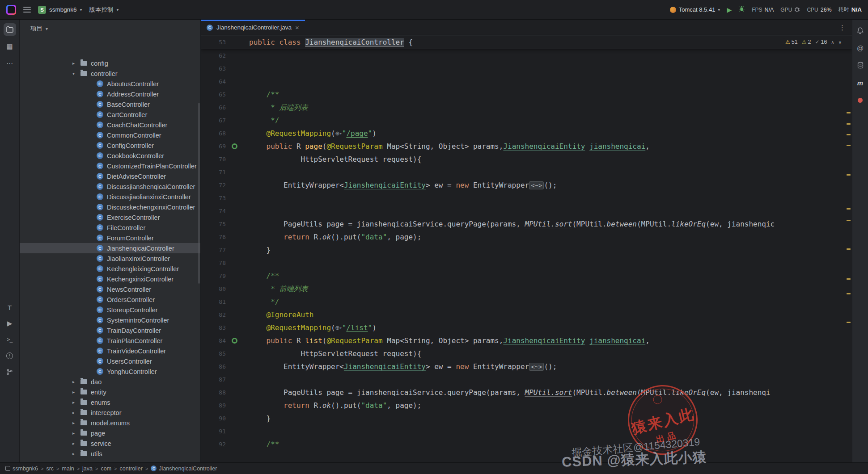  Describe the element at coordinates (213, 354) in the screenshot. I see `line-number: 85` at that location.